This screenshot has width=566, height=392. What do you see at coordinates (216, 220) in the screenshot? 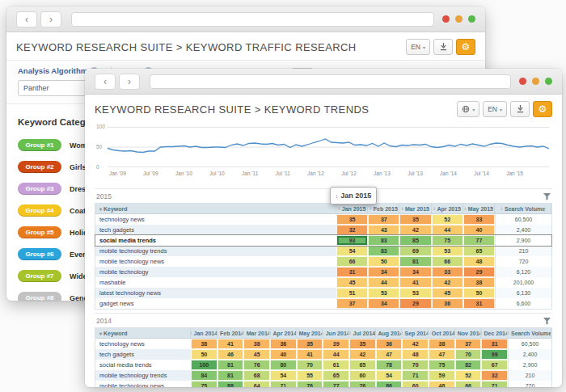
I see `keyword-cell: technology news` at bounding box center [216, 220].